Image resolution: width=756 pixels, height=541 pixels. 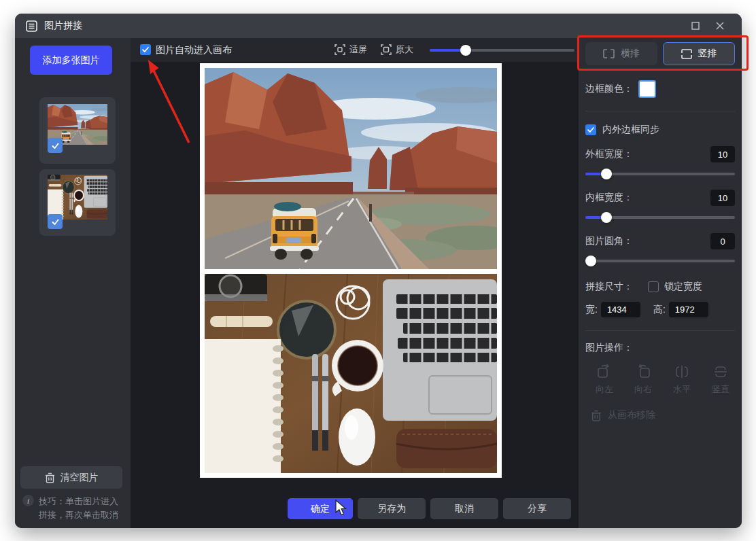 What do you see at coordinates (682, 379) in the screenshot?
I see `flip-horizontal-button: 水平` at bounding box center [682, 379].